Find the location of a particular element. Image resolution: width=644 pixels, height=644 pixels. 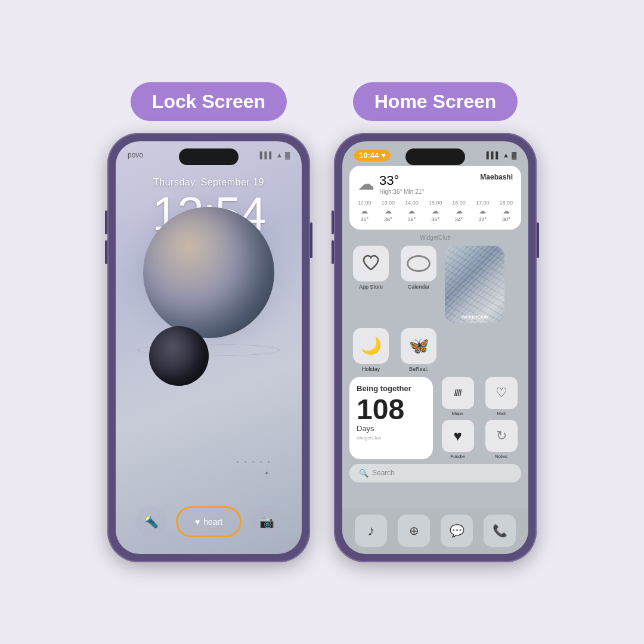

notes-label: Notes is located at coordinates (501, 457).